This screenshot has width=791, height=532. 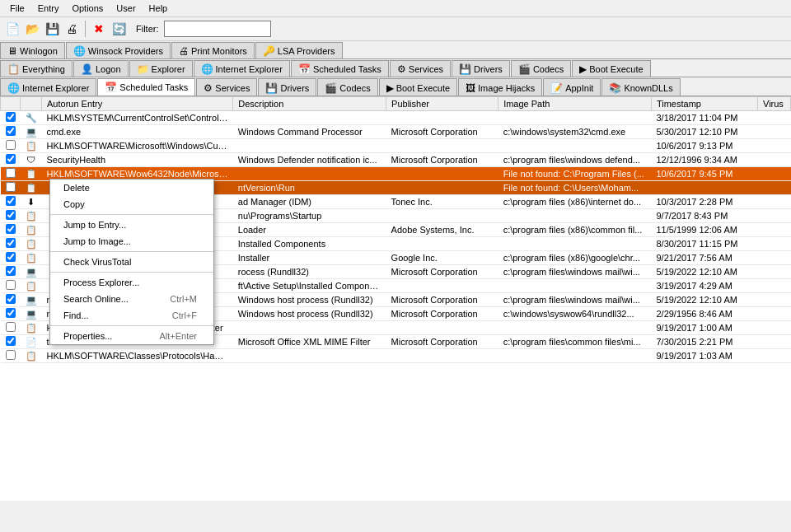 What do you see at coordinates (704, 104) in the screenshot?
I see `col-timestamp: Timestamp` at bounding box center [704, 104].